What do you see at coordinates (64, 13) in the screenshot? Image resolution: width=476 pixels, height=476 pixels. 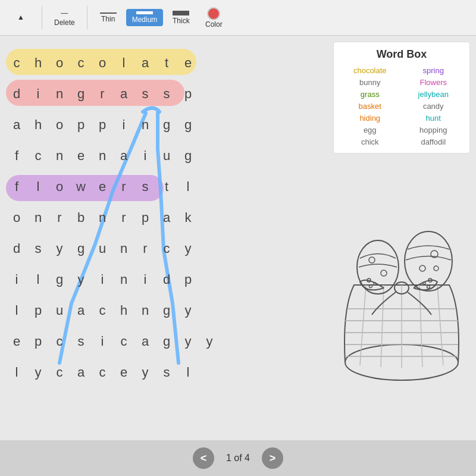 I see `delete-icon: —` at bounding box center [64, 13].